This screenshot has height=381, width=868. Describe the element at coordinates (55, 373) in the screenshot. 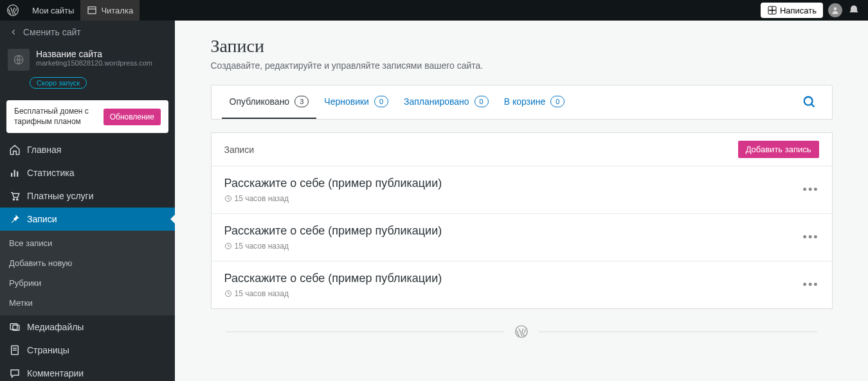

I see `sidebar-item-label: Комментарии` at that location.